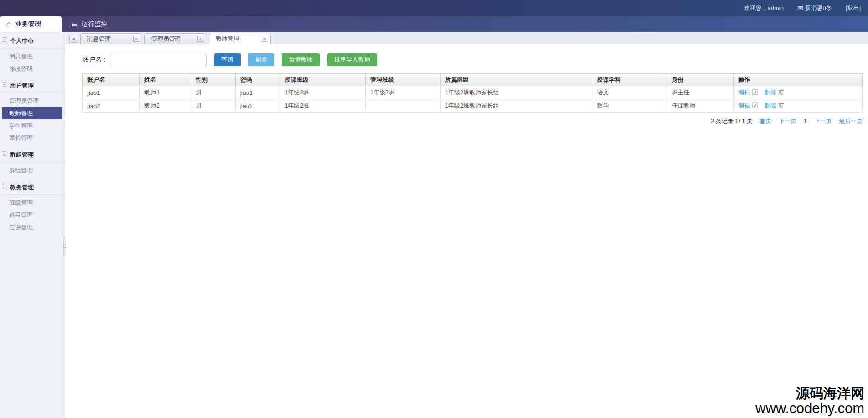 This screenshot has height=418, width=868. What do you see at coordinates (111, 80) in the screenshot?
I see `col-account: 账户名` at bounding box center [111, 80].